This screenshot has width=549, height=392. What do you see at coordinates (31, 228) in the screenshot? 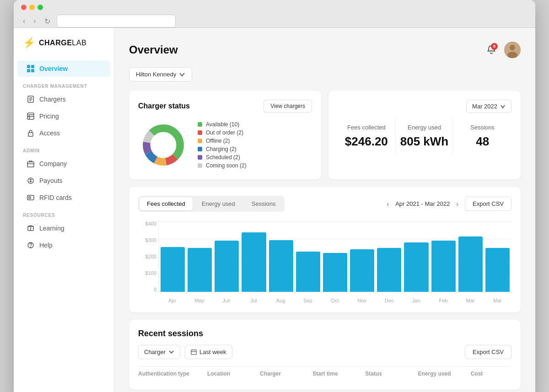
I see `learning-icon` at bounding box center [31, 228].